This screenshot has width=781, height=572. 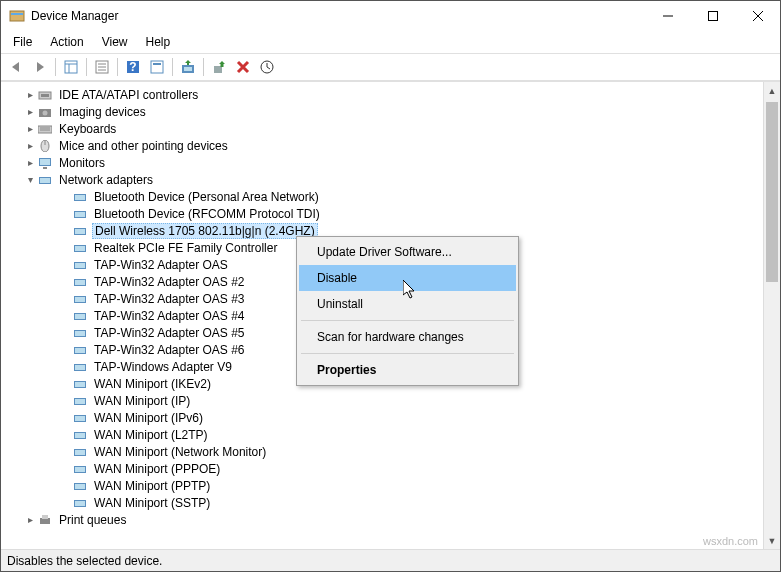 What do you see at coordinates (408, 337) in the screenshot?
I see `context-menu-item: Scan for hardware changes` at bounding box center [408, 337].